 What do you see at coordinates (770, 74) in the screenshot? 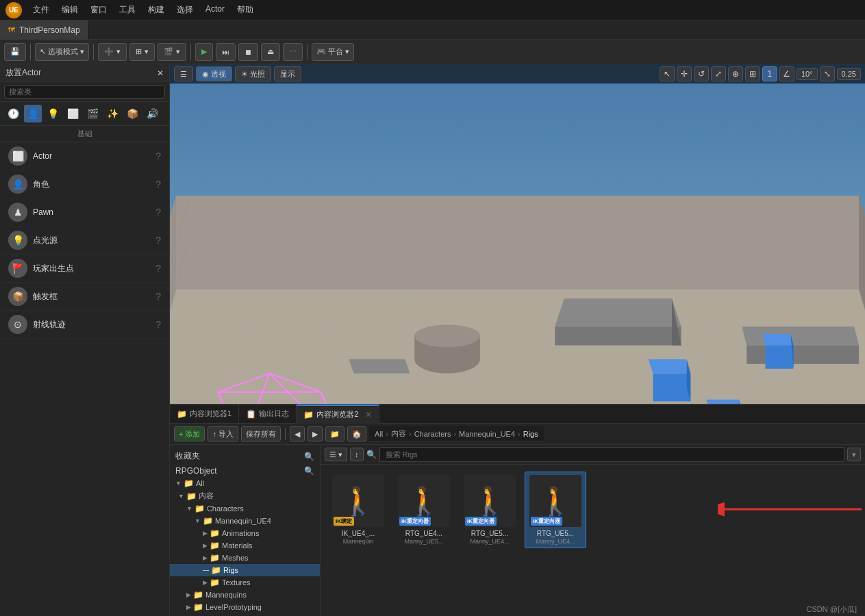
I see `vp-grid-toggle: 1` at bounding box center [770, 74].